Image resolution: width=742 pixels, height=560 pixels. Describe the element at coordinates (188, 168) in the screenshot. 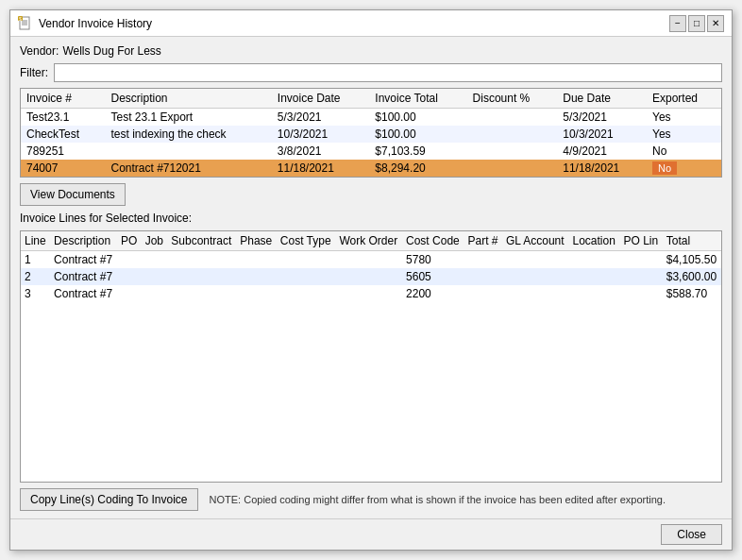

I see `invoice-cell: Contract #712021` at that location.